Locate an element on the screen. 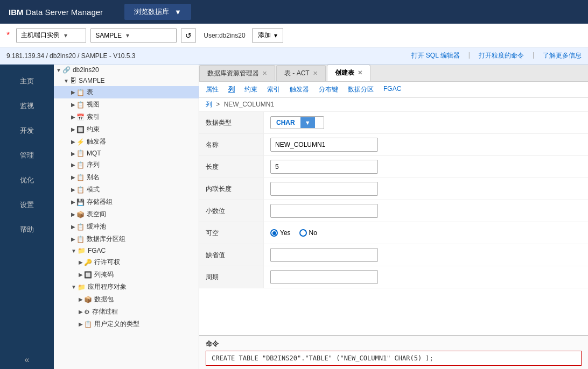 Image resolution: width=588 pixels, height=369 pixels. tree-node-SAMPLE: ▼ 🗄 SAMPLE is located at coordinates (126, 81).